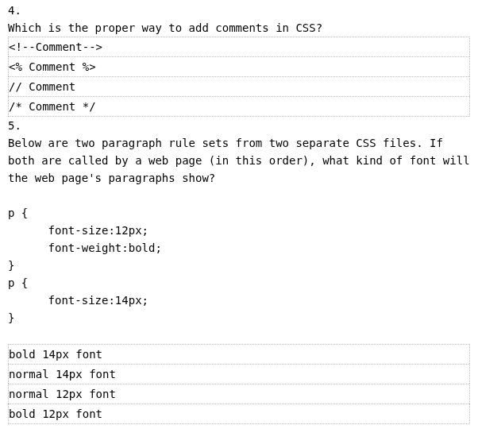  Describe the element at coordinates (239, 354) in the screenshot. I see `answer-option: bold 14px font` at that location.